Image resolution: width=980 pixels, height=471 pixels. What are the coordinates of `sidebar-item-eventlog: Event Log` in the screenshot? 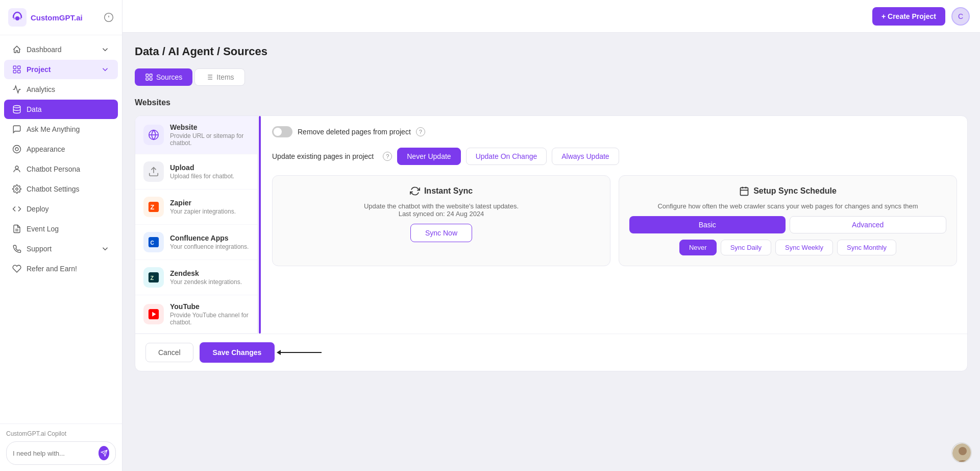 It's located at (61, 229).